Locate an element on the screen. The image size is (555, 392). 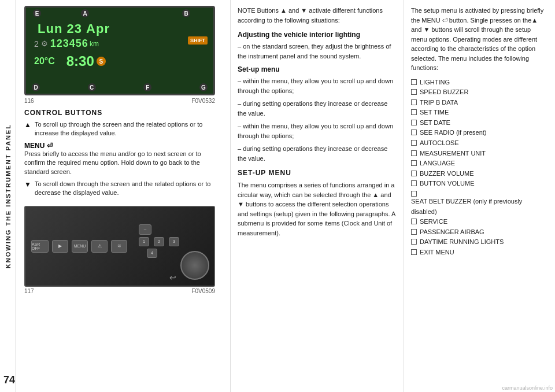
fig1-caption: 116 F0V0532 is located at coordinates (120, 101).